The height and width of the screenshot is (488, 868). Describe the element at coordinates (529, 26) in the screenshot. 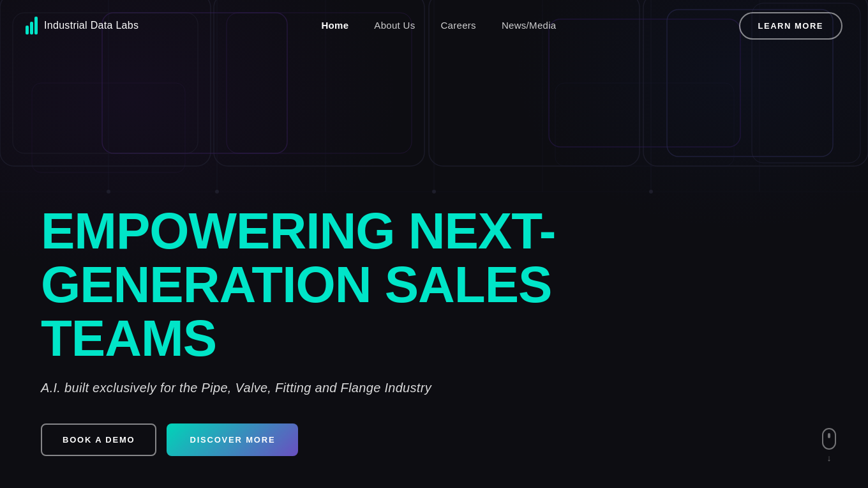

I see `nav-item-news: News/Media` at that location.